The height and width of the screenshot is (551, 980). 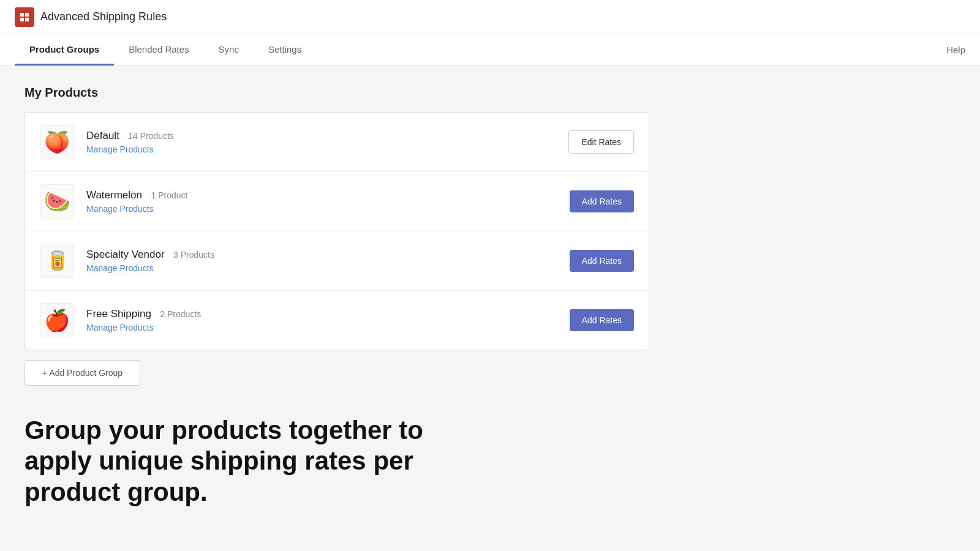 What do you see at coordinates (601, 142) in the screenshot?
I see `product-action-default: Edit Rates` at bounding box center [601, 142].